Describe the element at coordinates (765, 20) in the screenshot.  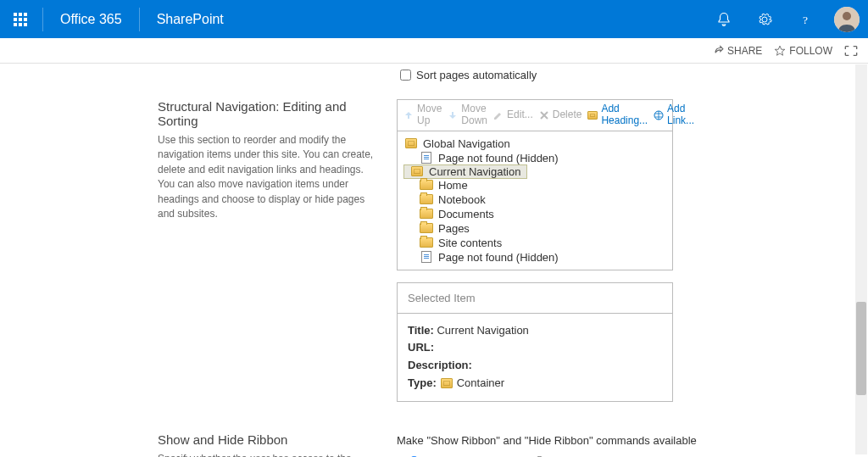
I see `gear-icon` at that location.